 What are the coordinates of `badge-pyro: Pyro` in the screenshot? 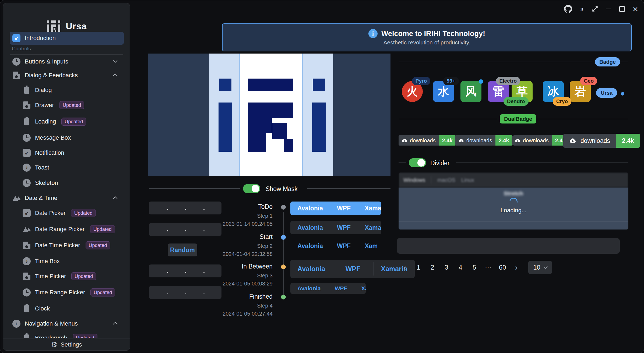 It's located at (421, 81).